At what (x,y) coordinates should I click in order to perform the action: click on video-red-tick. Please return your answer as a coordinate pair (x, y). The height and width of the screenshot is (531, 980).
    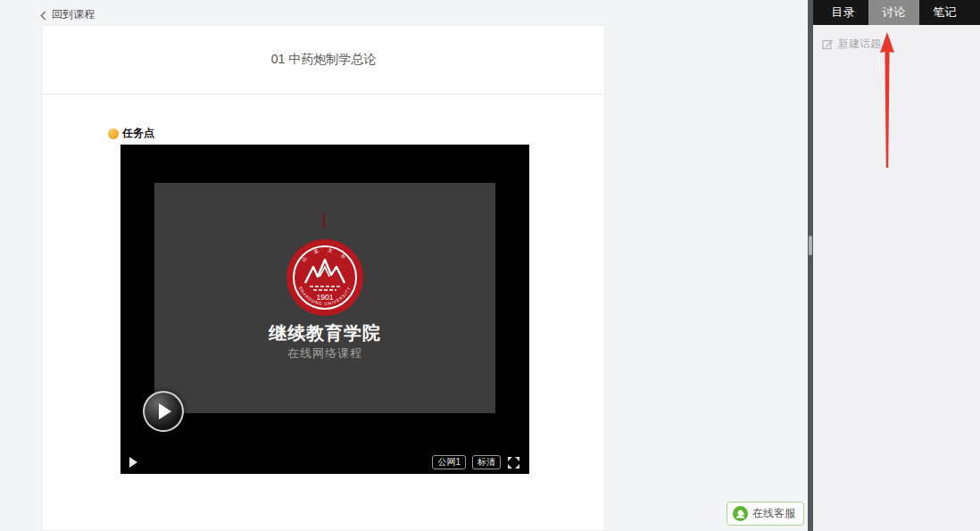
    Looking at the image, I should click on (324, 220).